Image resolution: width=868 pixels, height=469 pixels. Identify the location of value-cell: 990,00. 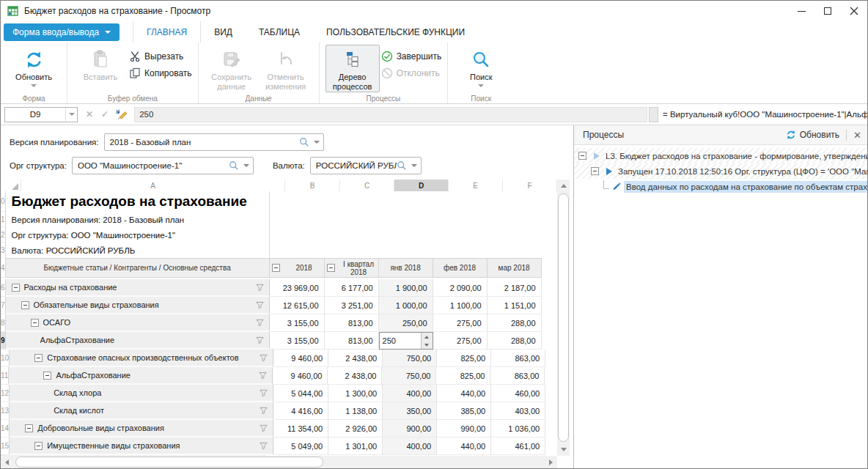
(464, 429).